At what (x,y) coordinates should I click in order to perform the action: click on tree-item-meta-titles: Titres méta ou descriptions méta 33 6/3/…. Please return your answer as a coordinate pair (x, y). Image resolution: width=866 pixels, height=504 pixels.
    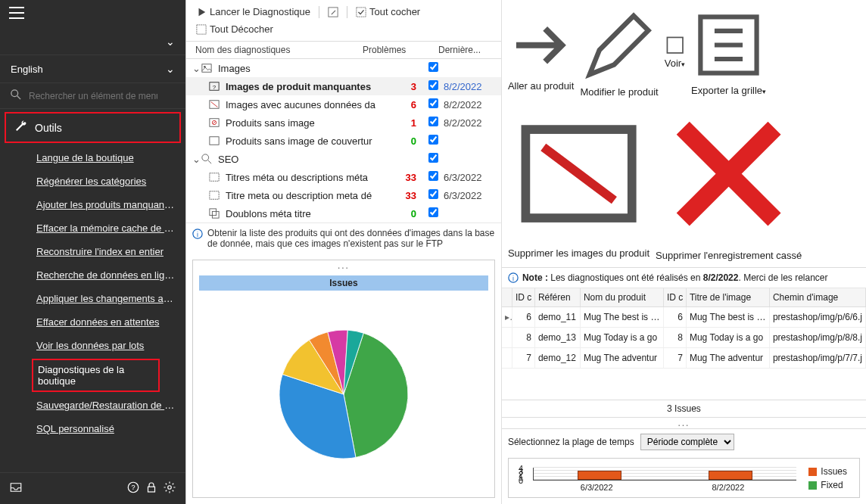
    Looking at the image, I should click on (344, 177).